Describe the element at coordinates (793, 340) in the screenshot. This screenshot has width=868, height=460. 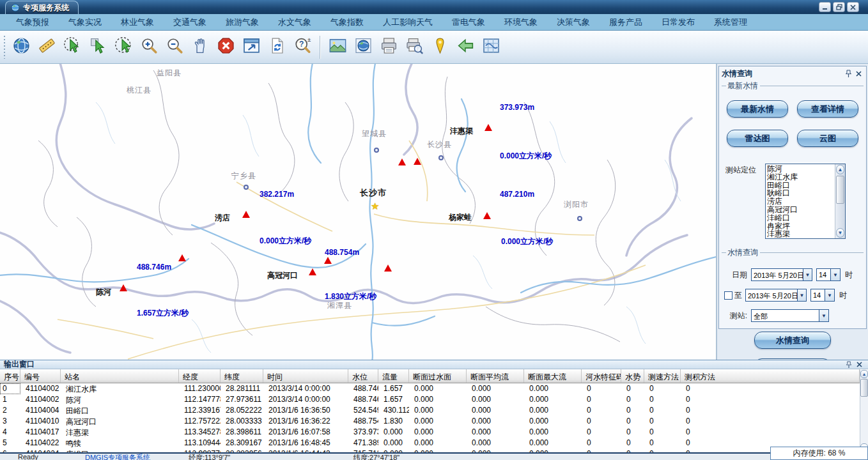
I see `water-query-button: 水情查询` at that location.